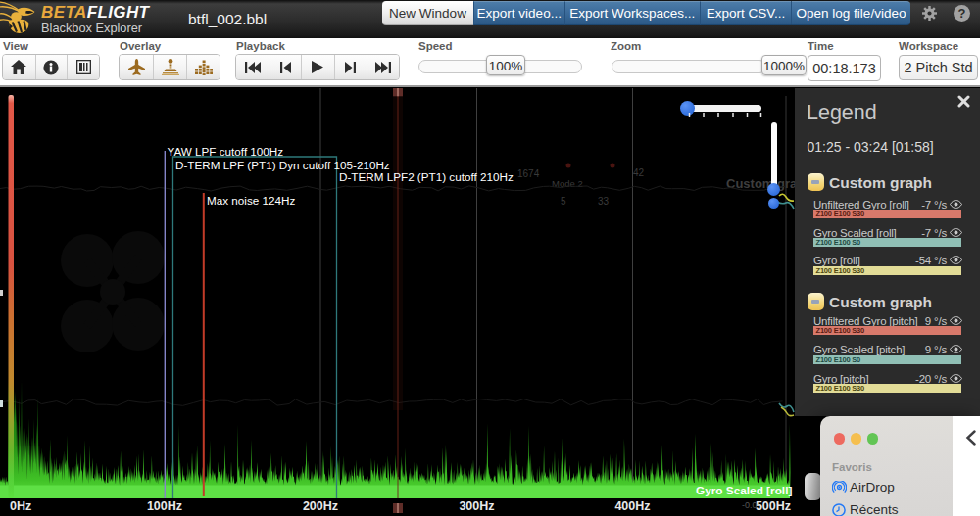  I want to click on svg-text: 300Hz, so click(476, 506).